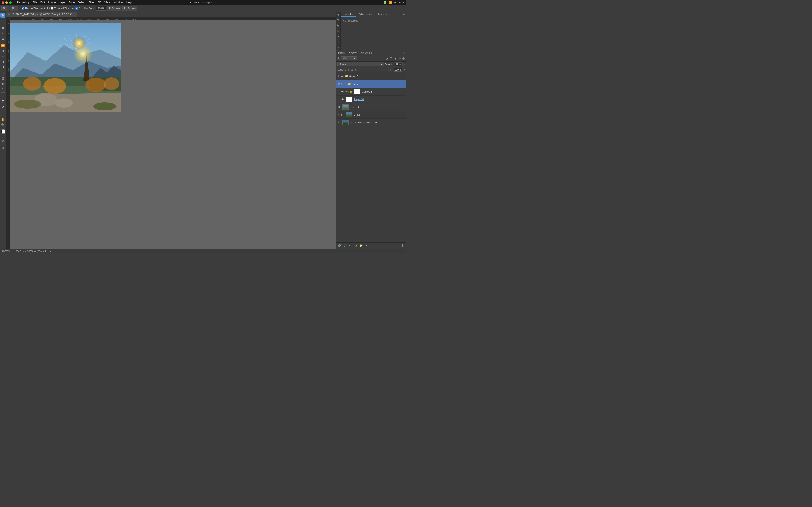 This screenshot has height=507, width=812. Describe the element at coordinates (3, 112) in the screenshot. I see `shape-tool: ▭` at that location.